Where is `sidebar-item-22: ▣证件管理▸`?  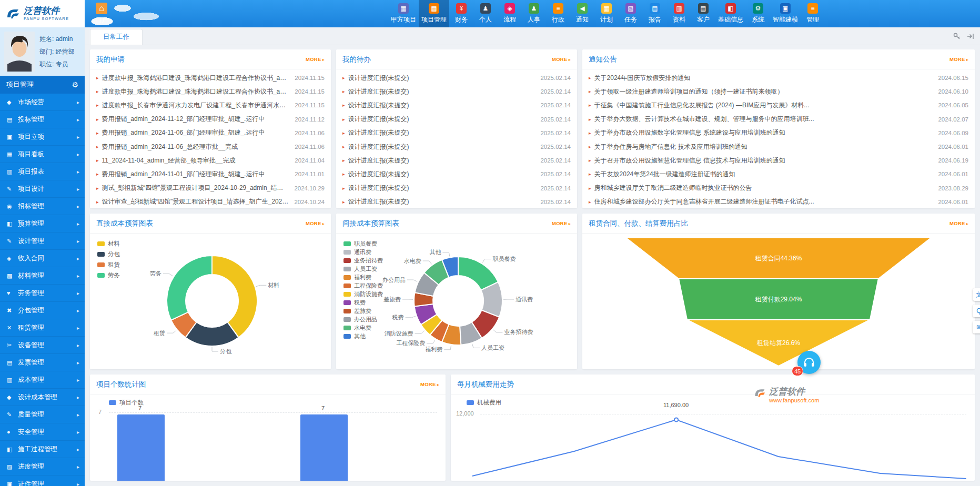
sidebar-item-22: ▣证件管理▸ is located at coordinates (42, 481).